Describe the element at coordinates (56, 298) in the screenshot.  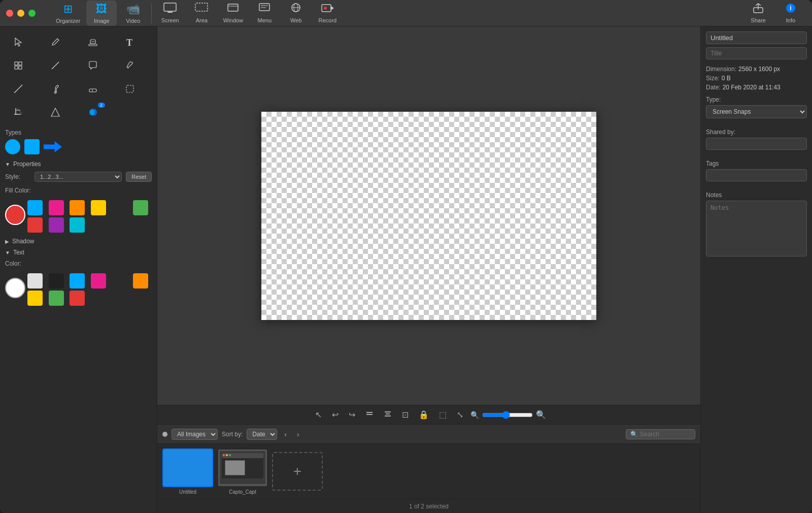
I see `text-color-green` at that location.